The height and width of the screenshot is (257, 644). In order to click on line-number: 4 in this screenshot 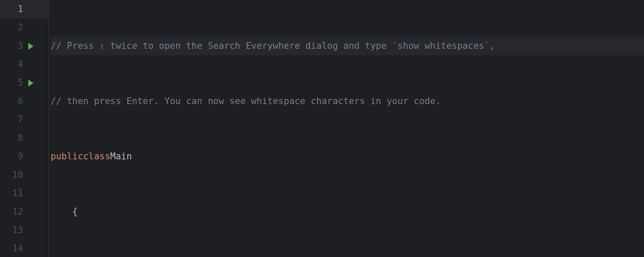, I will do `click(13, 64)`.